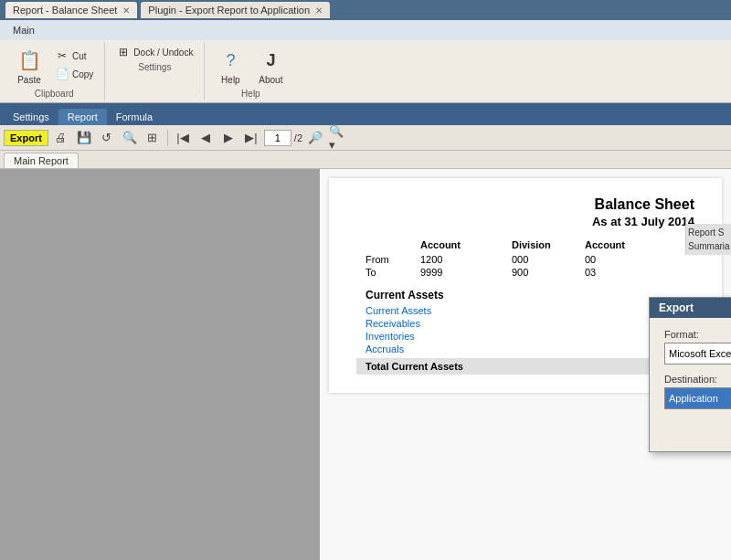 The height and width of the screenshot is (560, 731). I want to click on copy-button: 📄 Copy, so click(74, 74).